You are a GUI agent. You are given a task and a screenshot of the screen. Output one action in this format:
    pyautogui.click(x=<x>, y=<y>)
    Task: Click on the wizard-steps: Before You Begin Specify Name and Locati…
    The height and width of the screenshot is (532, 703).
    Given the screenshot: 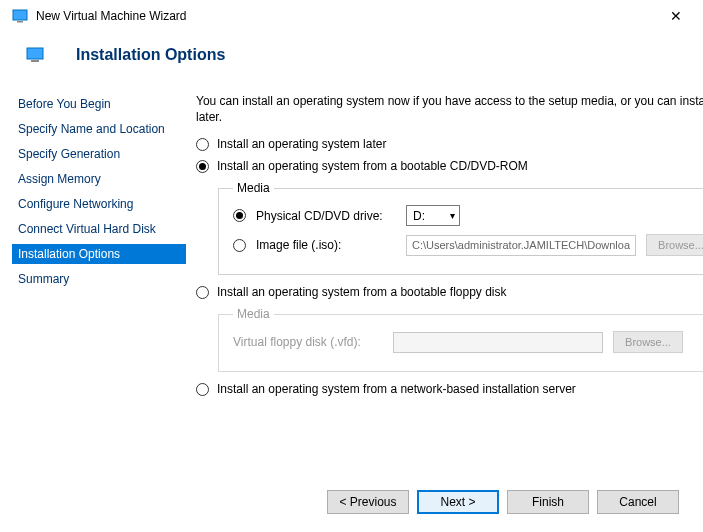 What is the action you would take?
    pyautogui.click(x=96, y=249)
    